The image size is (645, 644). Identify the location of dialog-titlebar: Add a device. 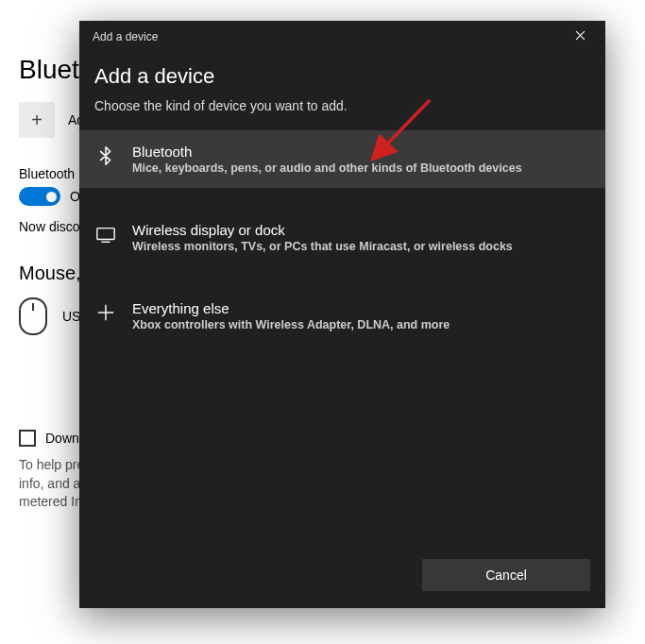
(342, 37).